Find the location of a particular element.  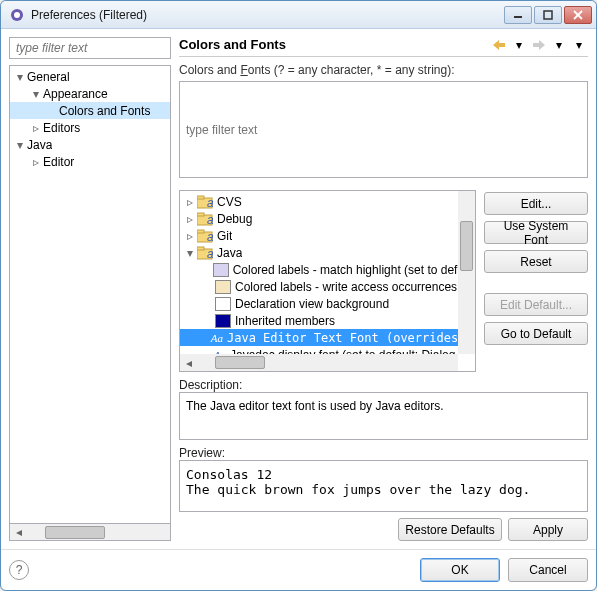

sidebar-filter-input is located at coordinates (90, 48).